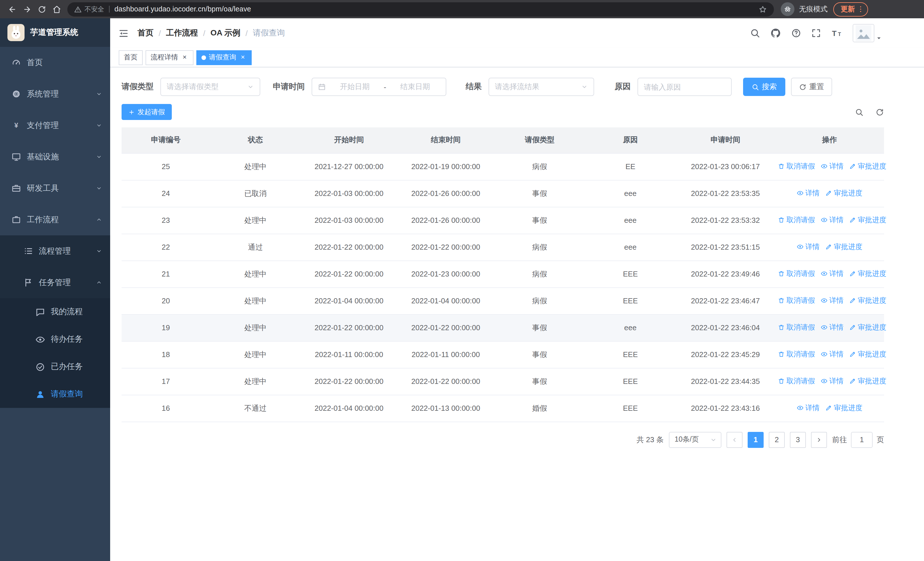 This screenshot has height=561, width=924. I want to click on page-size-select: 10条/页, so click(695, 440).